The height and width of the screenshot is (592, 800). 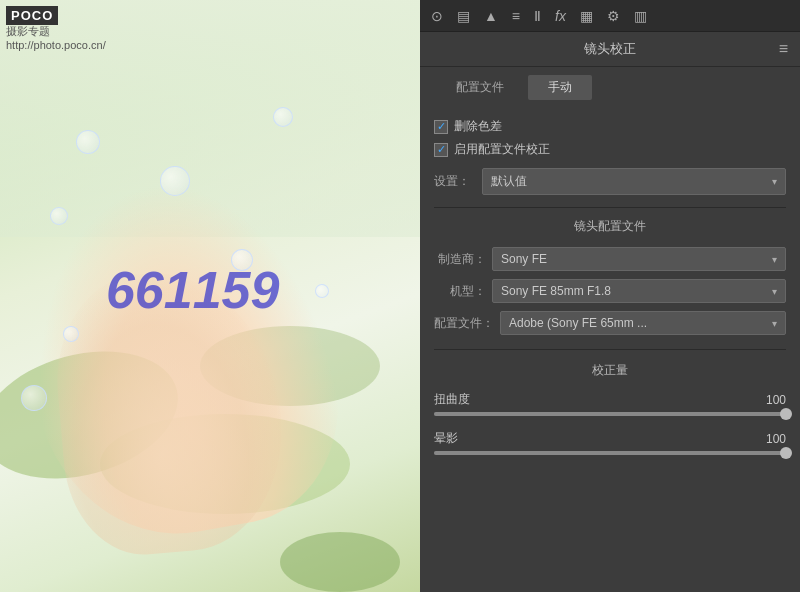 I want to click on poco-text: POCO, so click(x=32, y=16).